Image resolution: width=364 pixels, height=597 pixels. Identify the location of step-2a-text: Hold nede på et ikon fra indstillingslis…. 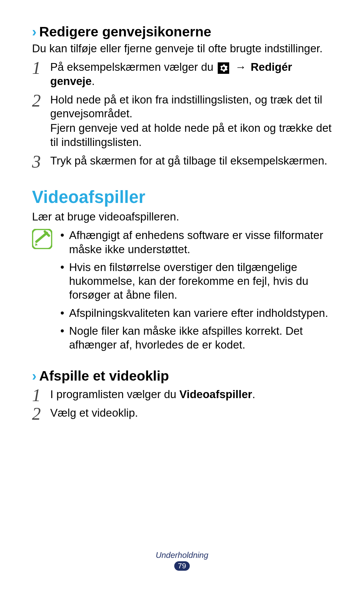
(191, 107).